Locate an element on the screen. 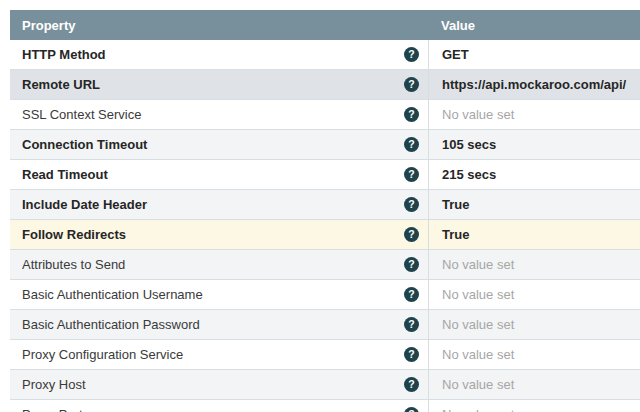  table-row: SSL Context Service ? No value set is located at coordinates (325, 115).